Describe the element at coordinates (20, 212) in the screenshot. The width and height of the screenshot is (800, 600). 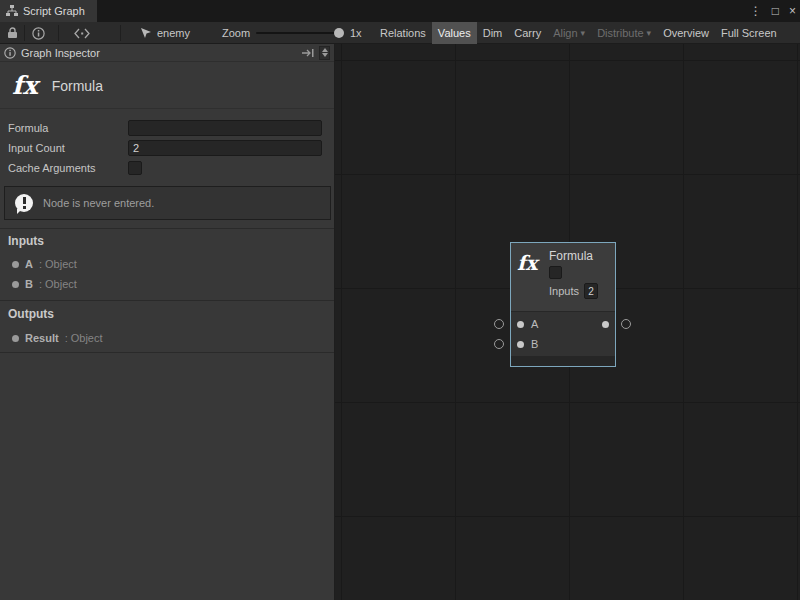
I see `warning-icon-tail` at that location.